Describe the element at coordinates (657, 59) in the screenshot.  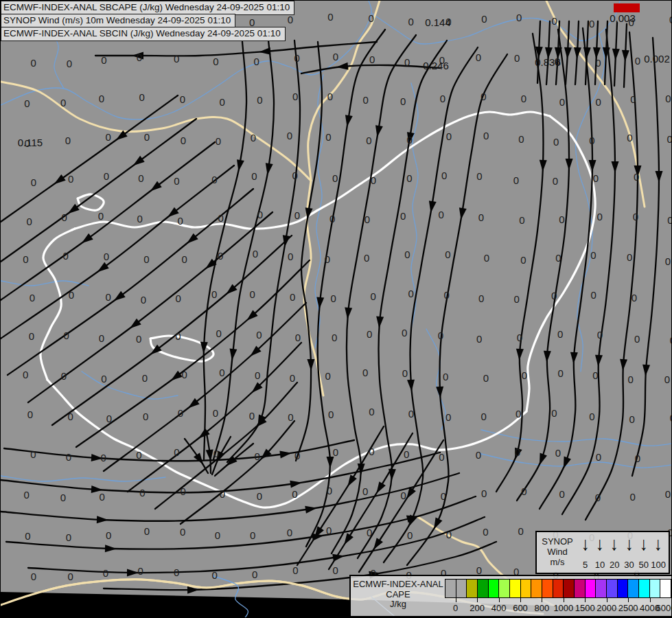
I see `station-value-label: 0.002` at that location.